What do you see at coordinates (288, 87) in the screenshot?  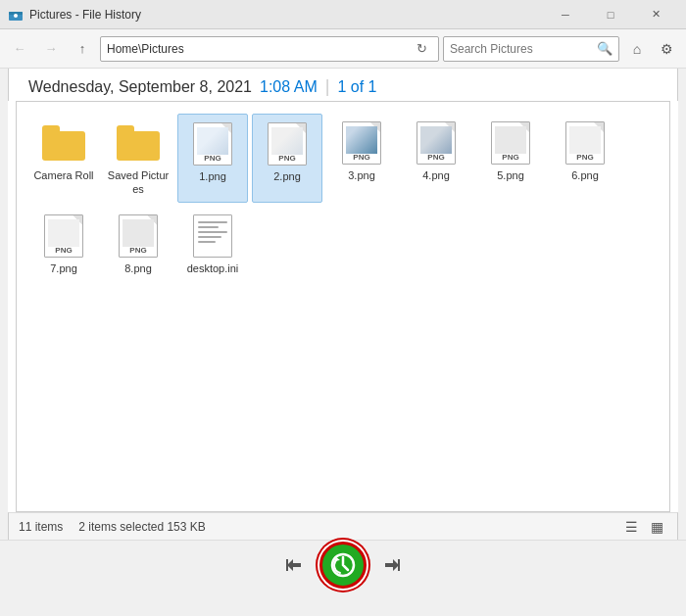 I see `time-label: 1:08 AM` at bounding box center [288, 87].